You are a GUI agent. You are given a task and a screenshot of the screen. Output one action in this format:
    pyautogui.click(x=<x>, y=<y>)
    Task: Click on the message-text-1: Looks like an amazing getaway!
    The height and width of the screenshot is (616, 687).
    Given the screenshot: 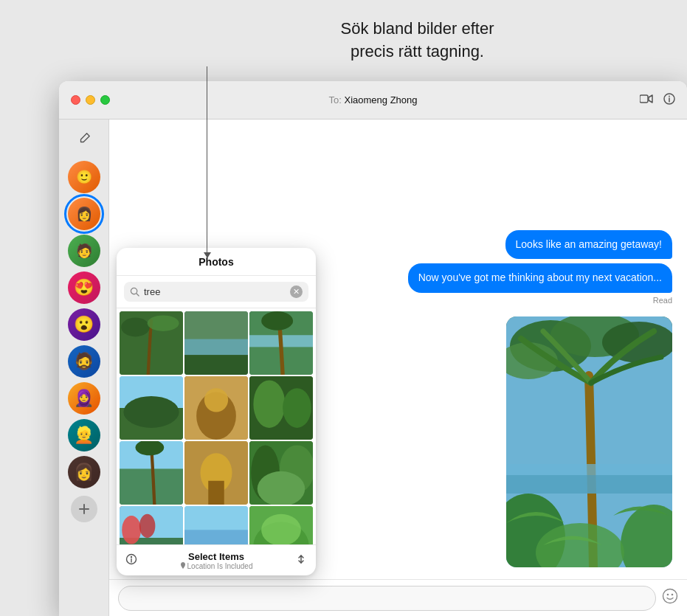 What is the action you would take?
    pyautogui.click(x=589, y=244)
    